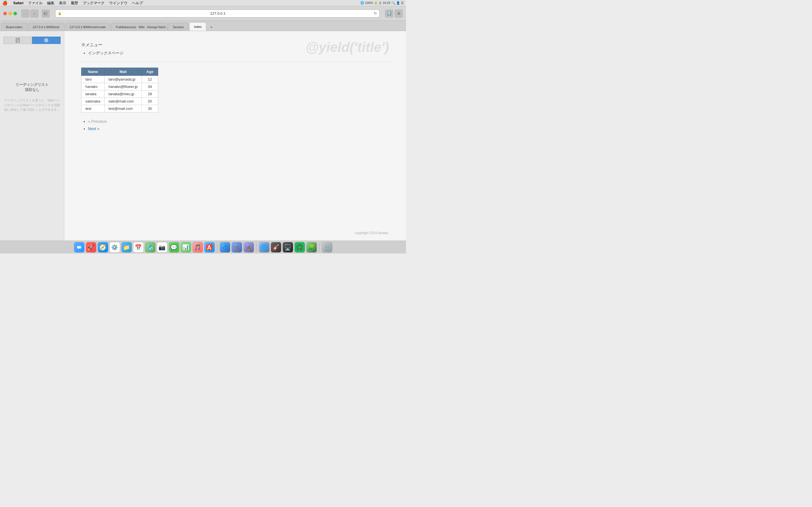 The height and width of the screenshot is (507, 812). What do you see at coordinates (211, 27) in the screenshot?
I see `new-tab-add-button: +` at bounding box center [211, 27].